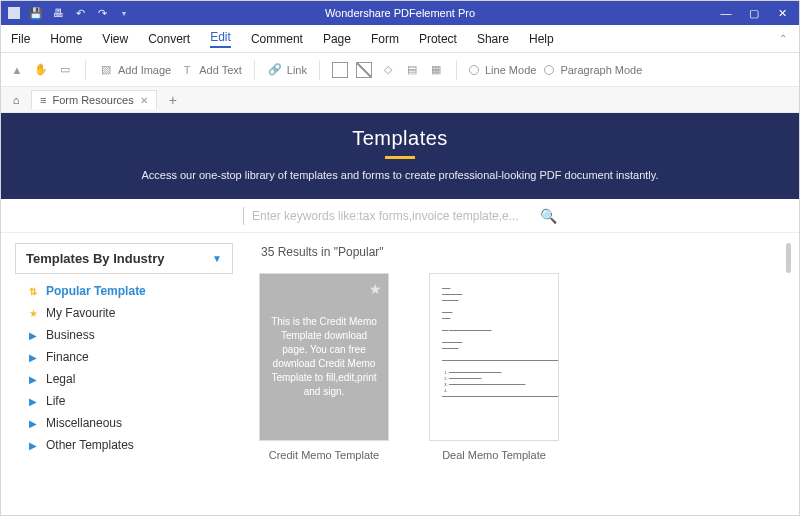 The width and height of the screenshot is (800, 516). What do you see at coordinates (324, 455) in the screenshot?
I see `template-caption: Credit Memo Template` at bounding box center [324, 455].